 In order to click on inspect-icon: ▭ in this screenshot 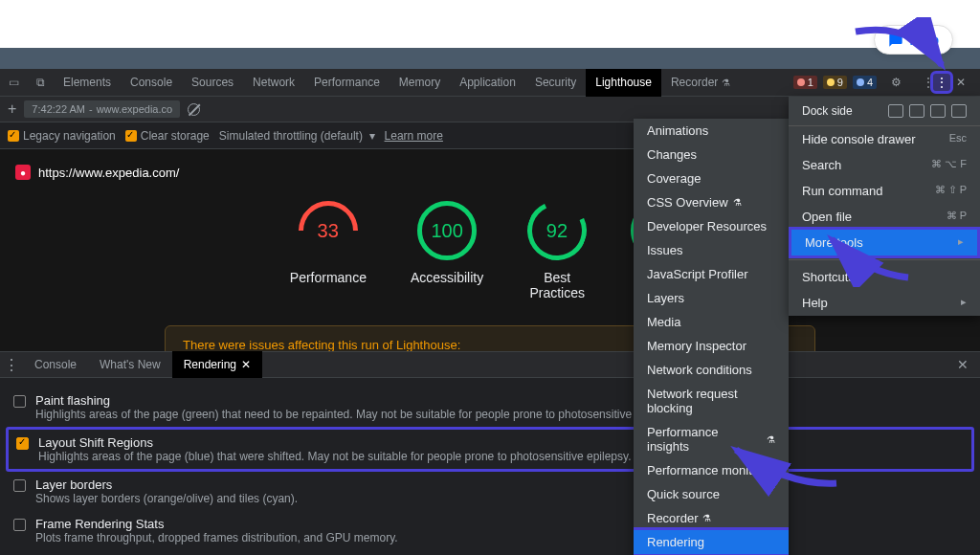, I will do `click(13, 82)`.